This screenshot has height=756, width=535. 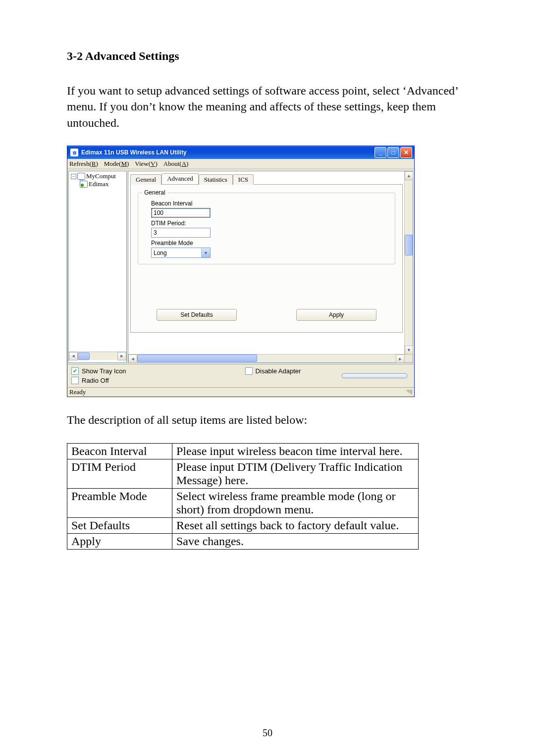 I want to click on computer-icon, so click(x=81, y=176).